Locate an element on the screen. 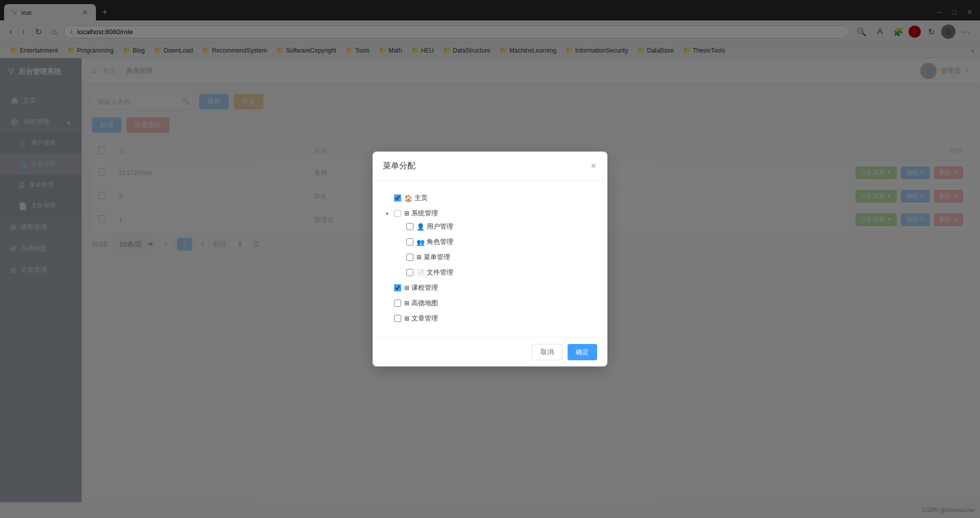  tree-expand-role is located at coordinates (399, 242).